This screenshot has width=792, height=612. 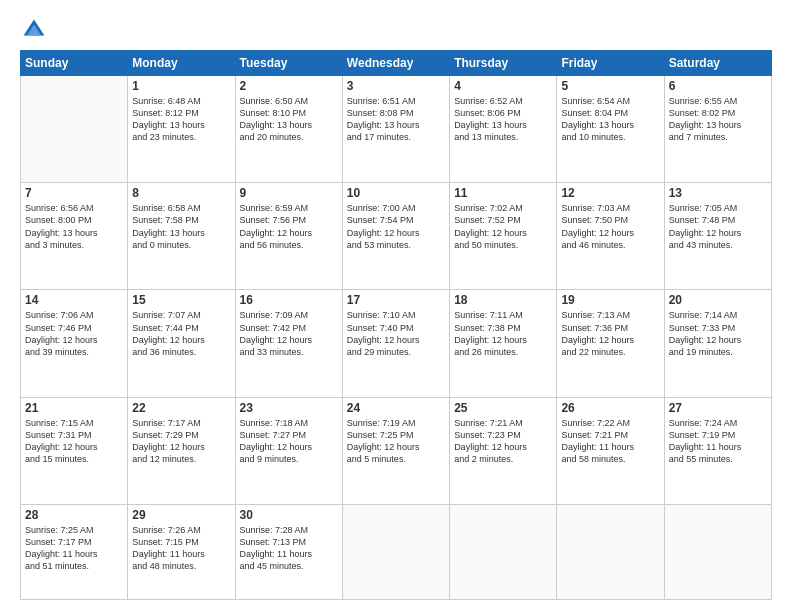 I want to click on day-info: Sunrise: 6:54 AM Sunset: 8:04 PM Dayligh…, so click(x=610, y=120).